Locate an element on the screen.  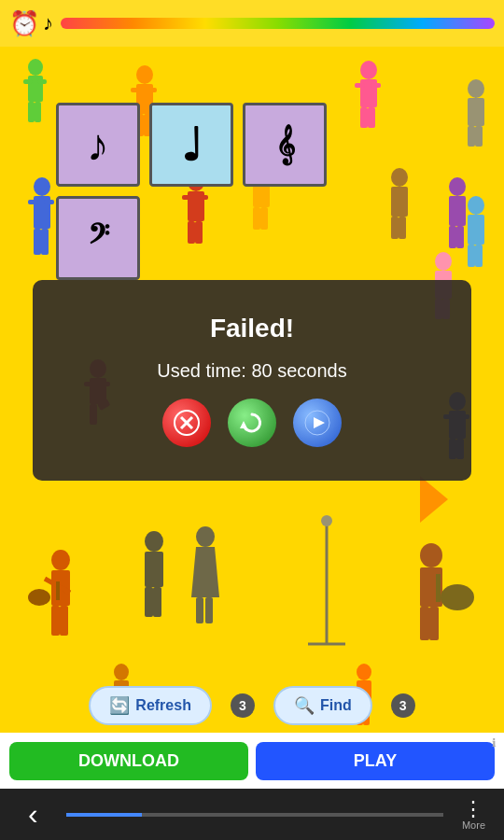
find-icon: 🔍 is located at coordinates (304, 706).